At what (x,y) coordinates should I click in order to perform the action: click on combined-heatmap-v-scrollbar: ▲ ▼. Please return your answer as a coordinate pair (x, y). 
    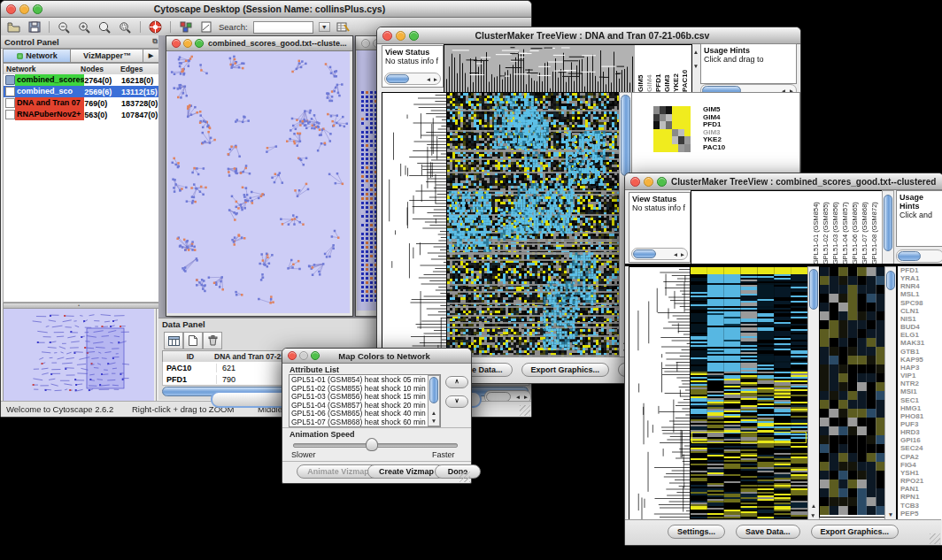
    Looking at the image, I should click on (814, 394).